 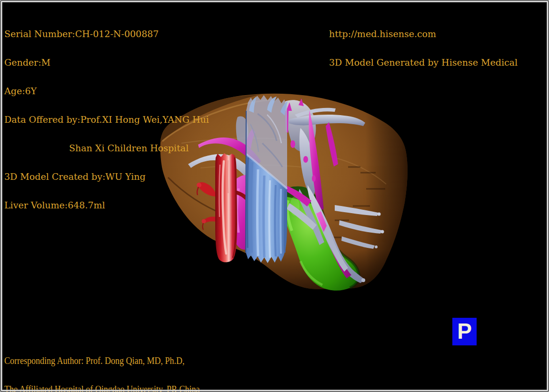 What do you see at coordinates (107, 148) in the screenshot?
I see `hospital-name: Shan Xi Children Hospital` at bounding box center [107, 148].